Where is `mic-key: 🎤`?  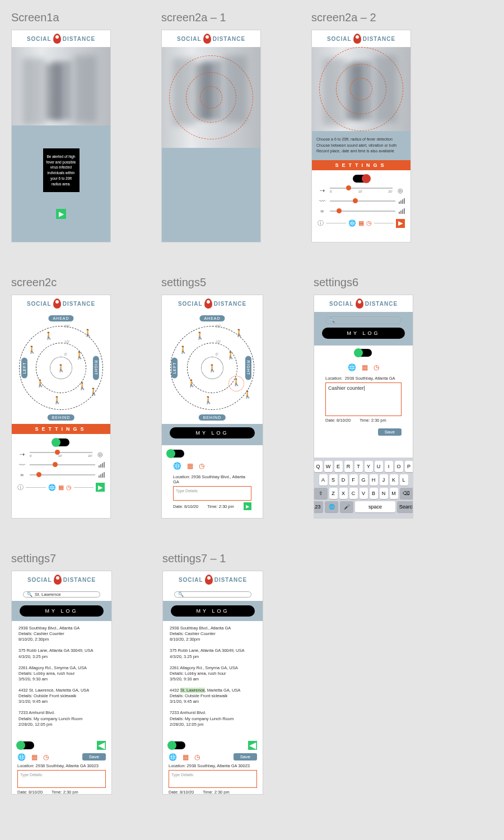 mic-key: 🎤 is located at coordinates (347, 507).